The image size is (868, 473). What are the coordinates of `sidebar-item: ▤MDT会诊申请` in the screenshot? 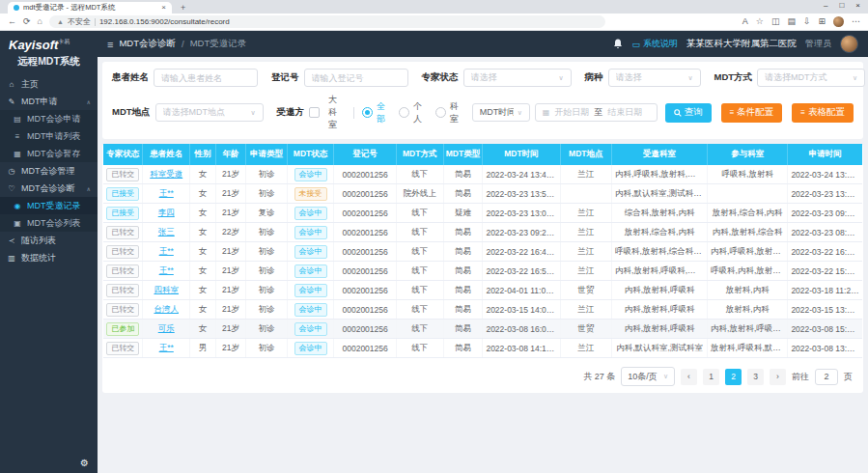 It's located at (48, 119).